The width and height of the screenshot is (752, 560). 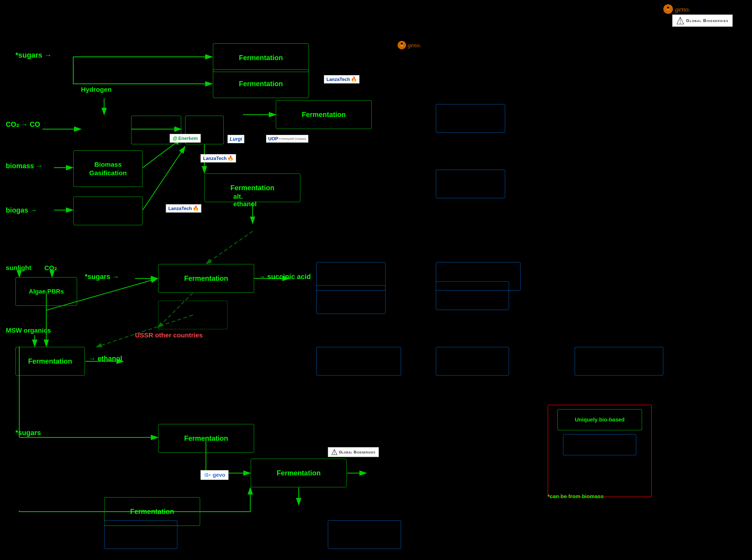 I want to click on biomass-gasification-node: BiomassGasification, so click(x=108, y=168).